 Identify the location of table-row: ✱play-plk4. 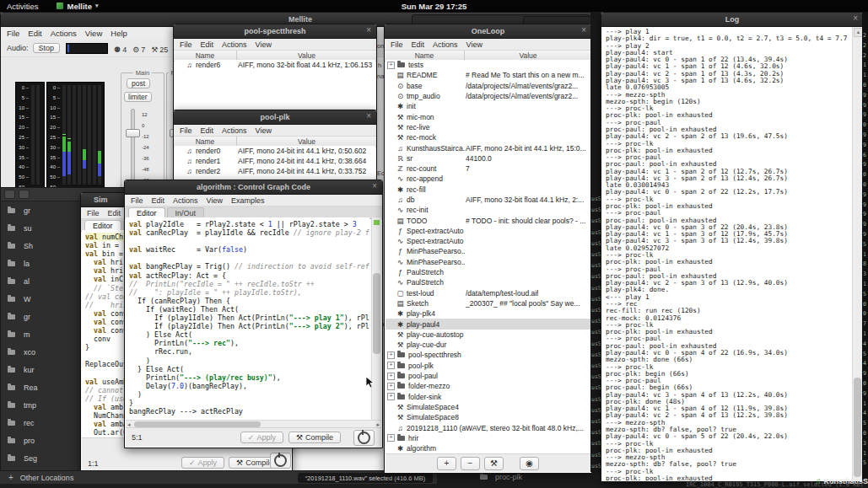
(488, 314).